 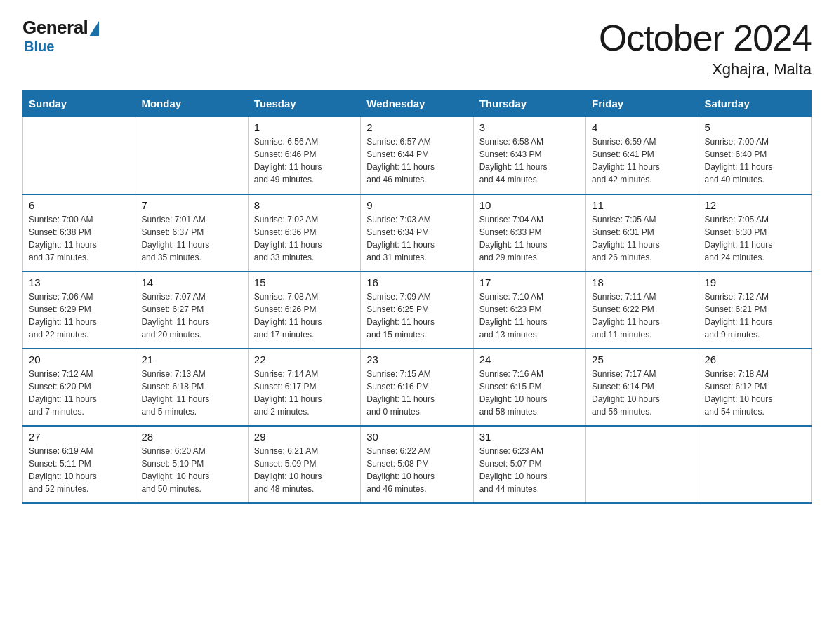 What do you see at coordinates (191, 282) in the screenshot?
I see `day-number: 14` at bounding box center [191, 282].